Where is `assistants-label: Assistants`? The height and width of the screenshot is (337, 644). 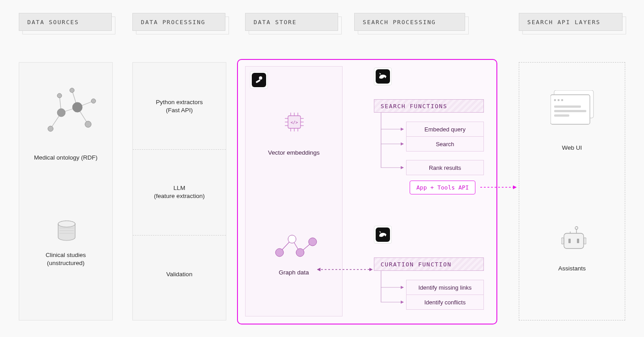
assistants-label: Assistants is located at coordinates (572, 269).